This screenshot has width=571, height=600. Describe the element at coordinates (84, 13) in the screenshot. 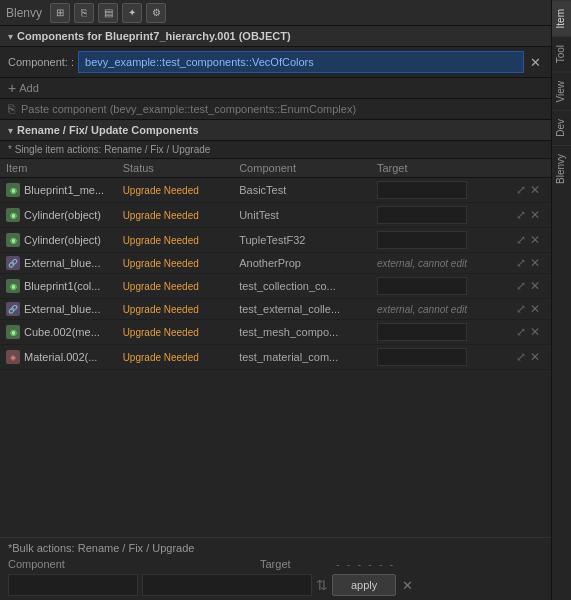

I see `toolbar-icon-copy: ⎘` at that location.